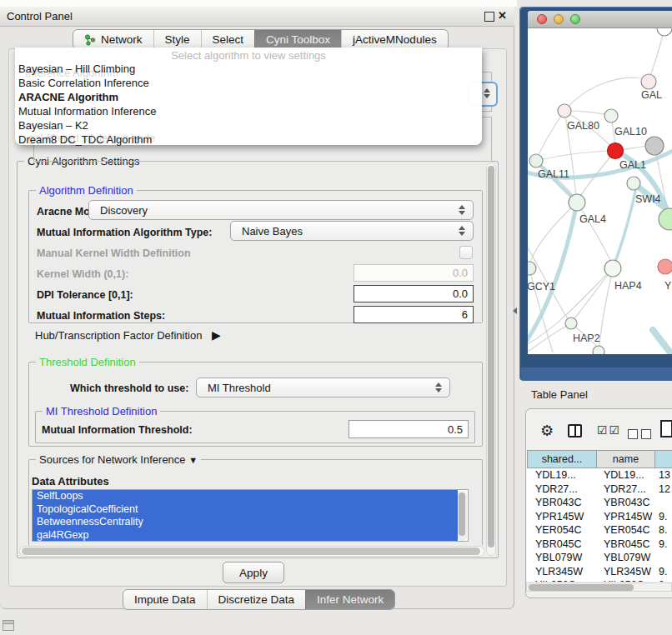  Describe the element at coordinates (409, 429) in the screenshot. I see `mi-threshold-input: 0.5` at that location.